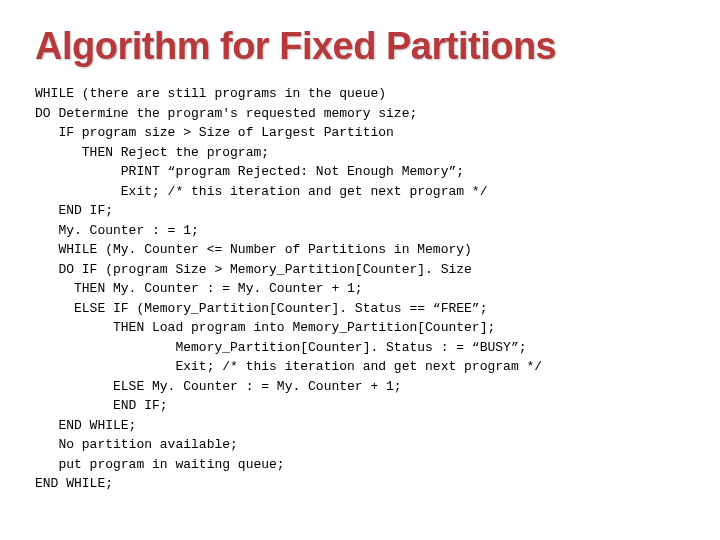  Describe the element at coordinates (136, 444) in the screenshot. I see `code-line: No partition available;` at that location.